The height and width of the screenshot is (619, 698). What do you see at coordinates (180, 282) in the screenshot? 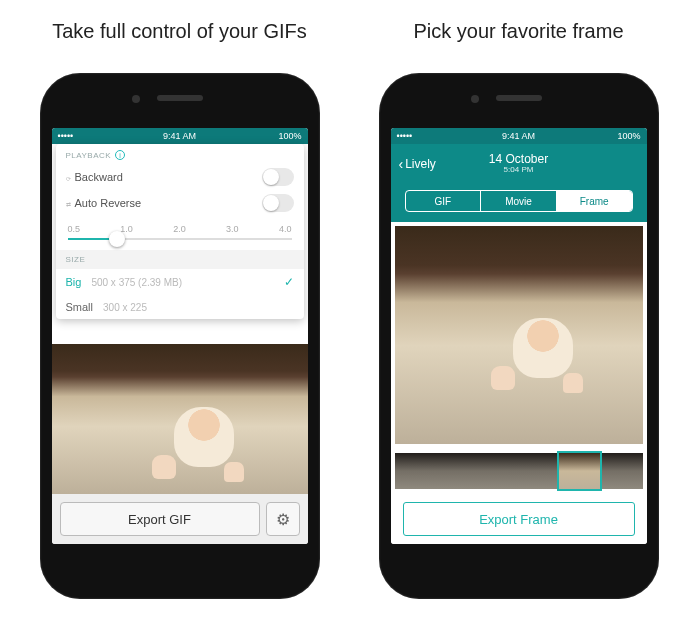
I see `size-option-big: Big 500 x 375 (2.39 MB) ✓` at bounding box center [180, 282].